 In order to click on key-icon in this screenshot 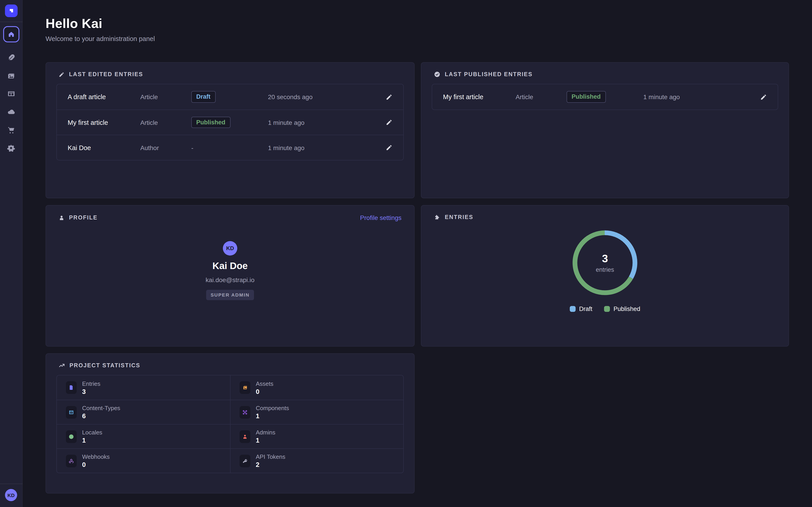, I will do `click(245, 461)`.